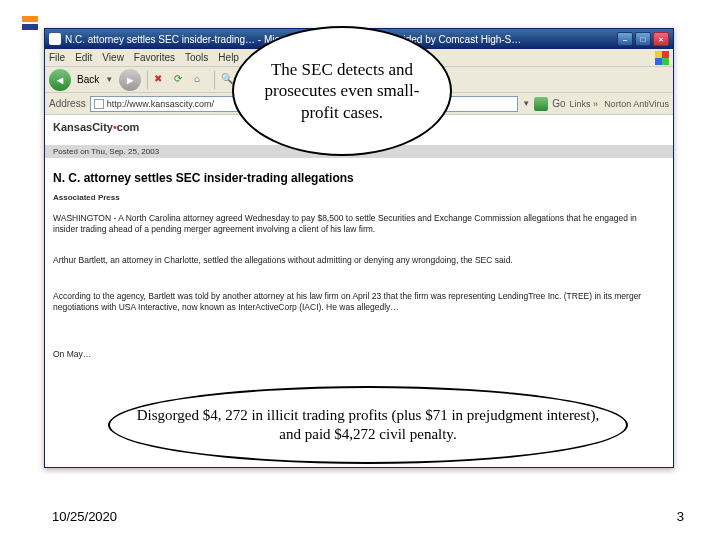 The image size is (720, 540). I want to click on article-byline: Associated Press, so click(86, 198).